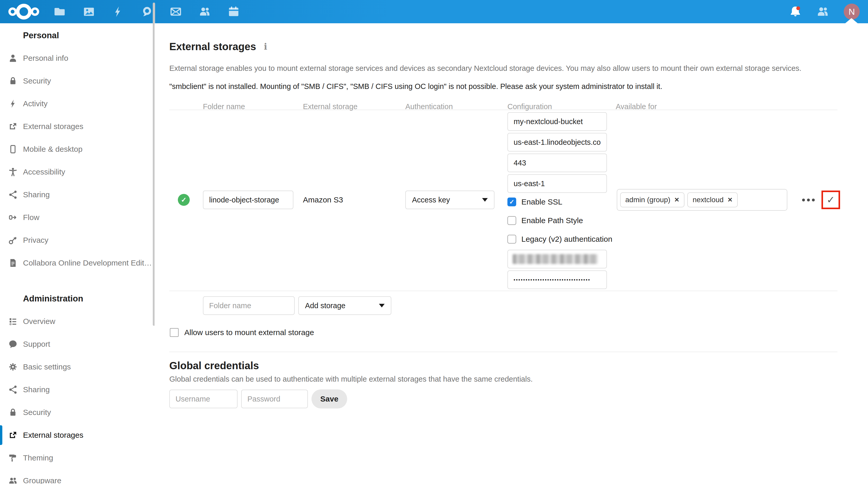 Image resolution: width=868 pixels, height=484 pixels. What do you see at coordinates (78, 367) in the screenshot?
I see `sidebar-item-basic-settings: Basic settings` at bounding box center [78, 367].